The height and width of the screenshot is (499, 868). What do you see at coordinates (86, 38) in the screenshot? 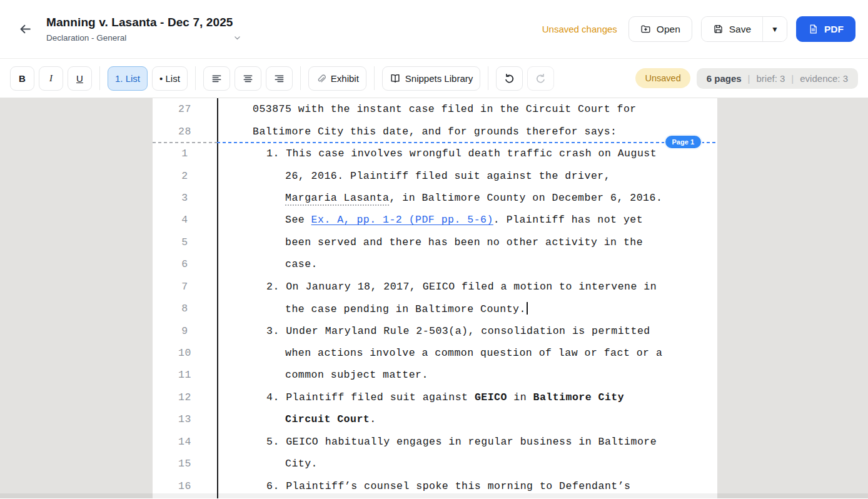
I see `doc-type-label: Declaration - General` at bounding box center [86, 38].